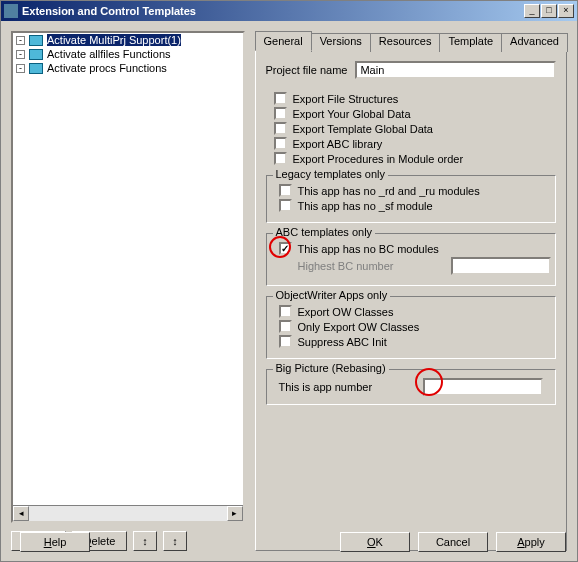 Image resolution: width=578 pixels, height=562 pixels. What do you see at coordinates (363, 129) in the screenshot?
I see `checkbox-label: Export Template Global Data` at bounding box center [363, 129].